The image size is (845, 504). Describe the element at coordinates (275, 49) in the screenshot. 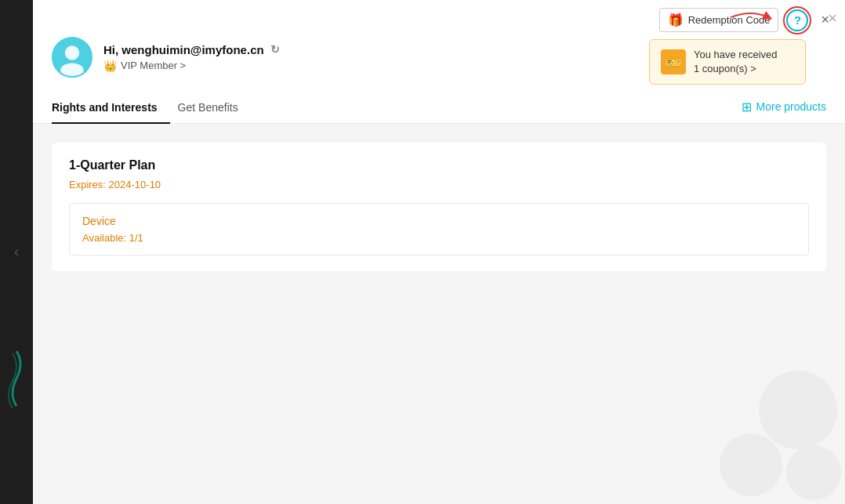

I see `refresh-icon: ↻` at that location.